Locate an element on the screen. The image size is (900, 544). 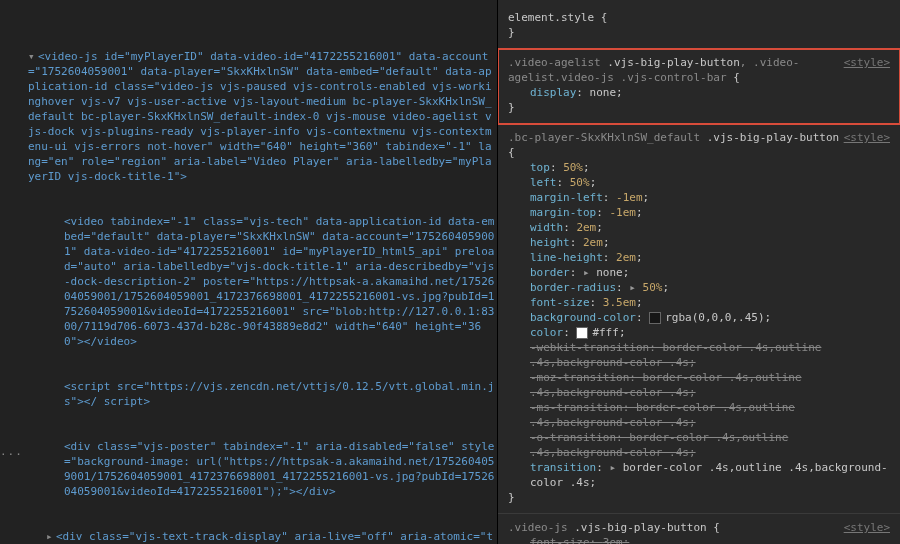
dom-node-video: <video tabindex="-1" class="vjs-tech" da… is located at coordinates (279, 282).